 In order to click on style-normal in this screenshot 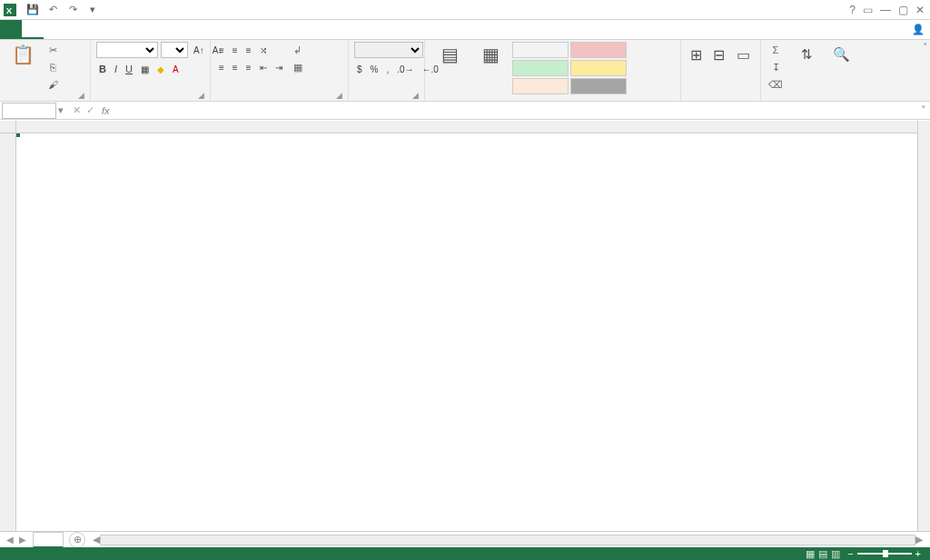, I will do `click(540, 50)`.